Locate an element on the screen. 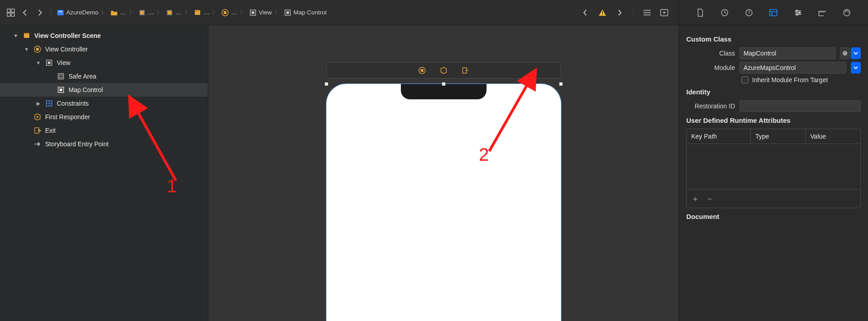  help-inspector-tab: ? is located at coordinates (749, 13).